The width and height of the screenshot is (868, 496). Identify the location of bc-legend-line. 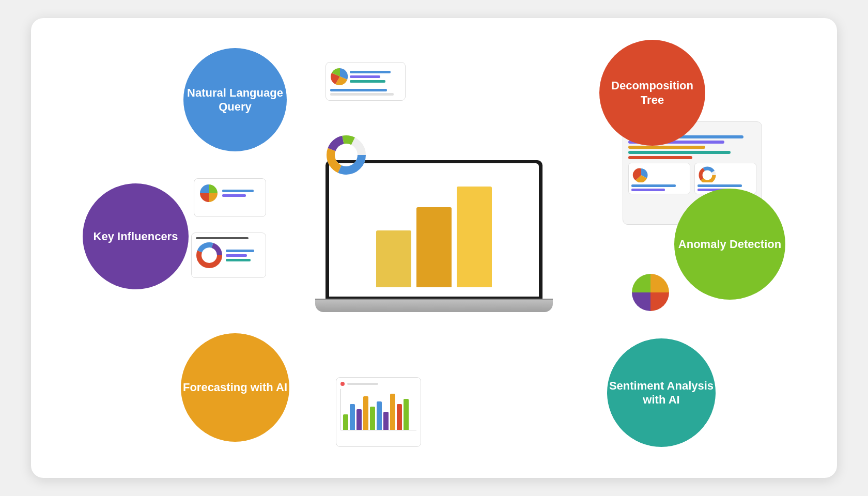
(363, 384).